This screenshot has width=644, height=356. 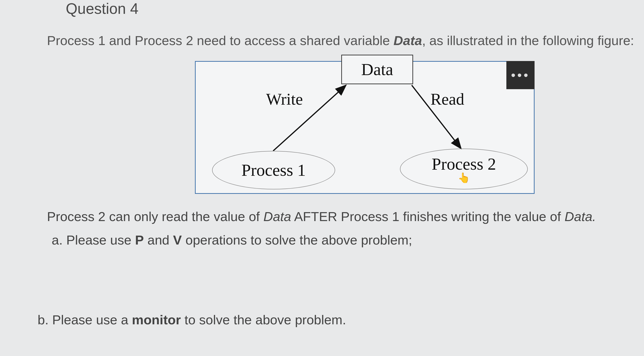 What do you see at coordinates (102, 9) in the screenshot?
I see `question-title: Question 4` at bounding box center [102, 9].